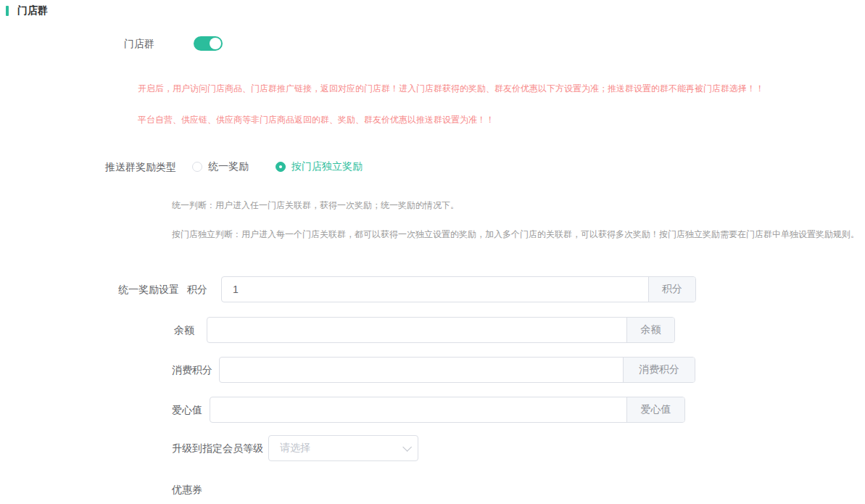 This screenshot has width=865, height=504. I want to click on radio-per-store-reward-label: 按门店独立奖励, so click(327, 167).